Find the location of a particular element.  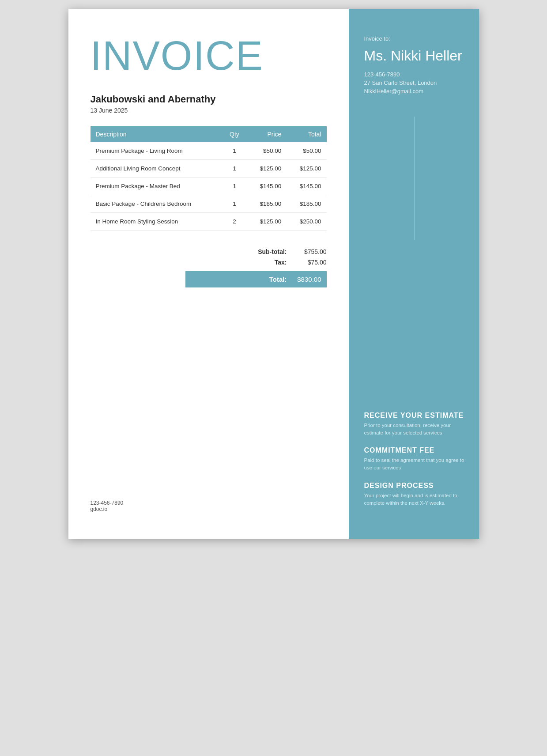

table-row: In Home Room Styling Session 2 $125.00 $… is located at coordinates (208, 222).